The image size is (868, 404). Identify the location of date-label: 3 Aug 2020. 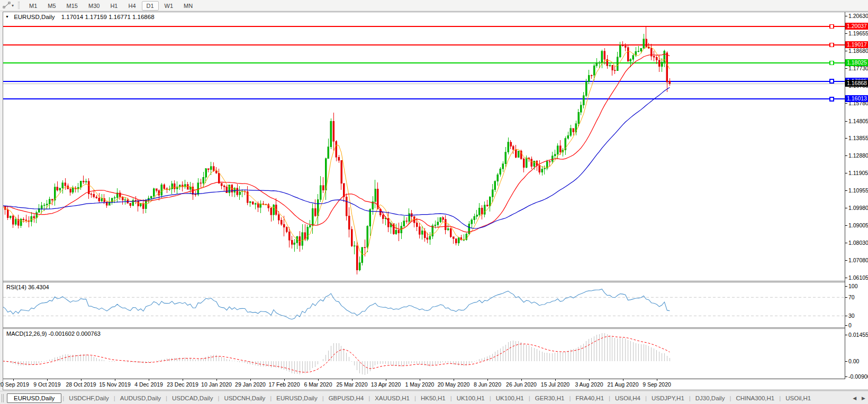
(589, 384).